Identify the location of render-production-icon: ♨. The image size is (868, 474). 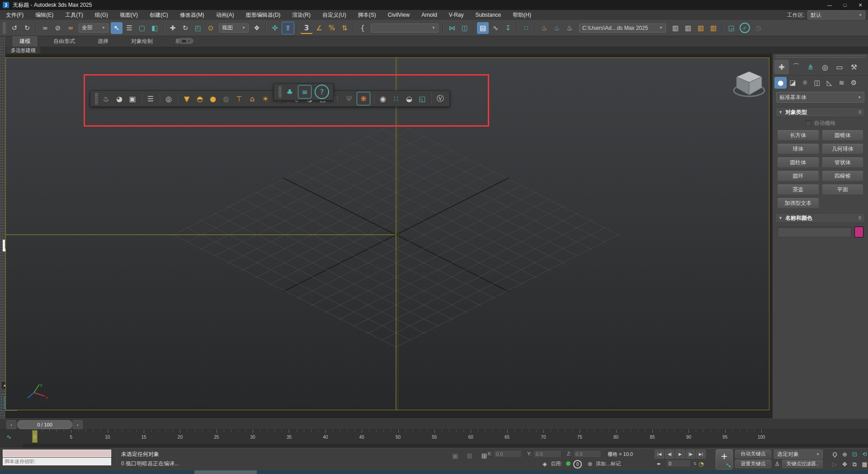
(570, 28).